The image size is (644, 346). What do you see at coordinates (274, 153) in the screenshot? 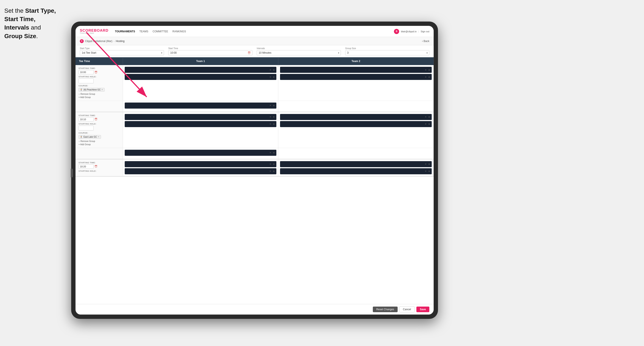
I see `slot-extra-add-2-t1: ⊕` at bounding box center [274, 153].